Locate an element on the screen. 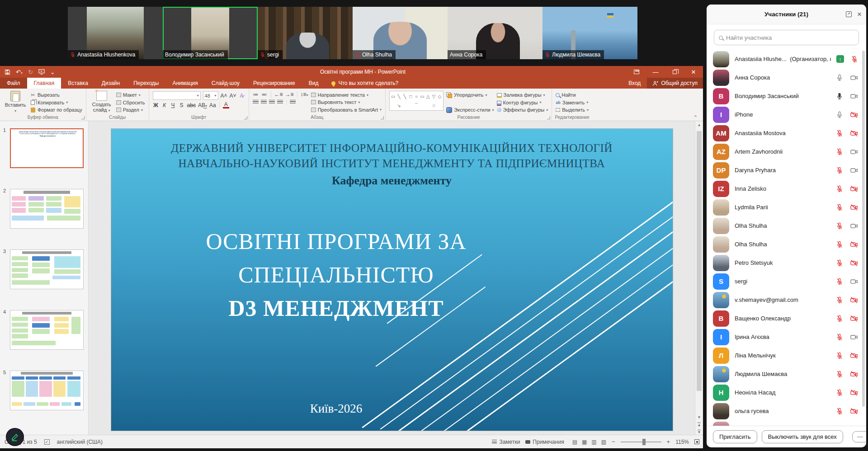 The height and width of the screenshot is (451, 868). participant-row: ЛЛіна Мельнічук is located at coordinates (787, 355).